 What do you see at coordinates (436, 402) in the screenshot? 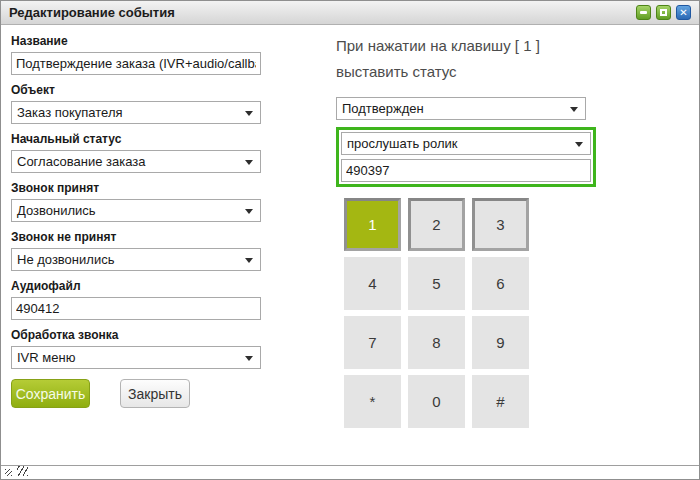
I see `keypad-key-0: 0` at bounding box center [436, 402].